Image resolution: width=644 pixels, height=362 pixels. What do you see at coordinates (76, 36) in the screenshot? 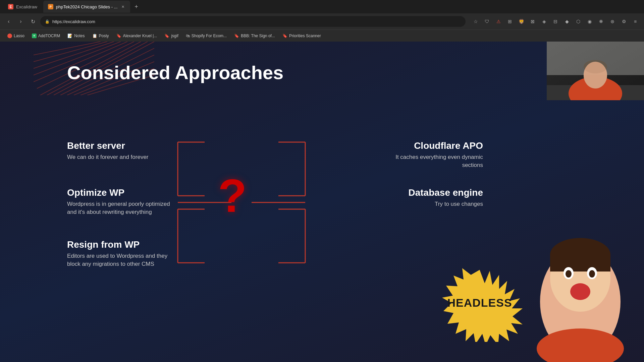
I see `bookmark-notes: 📝 Notes` at bounding box center [76, 36].